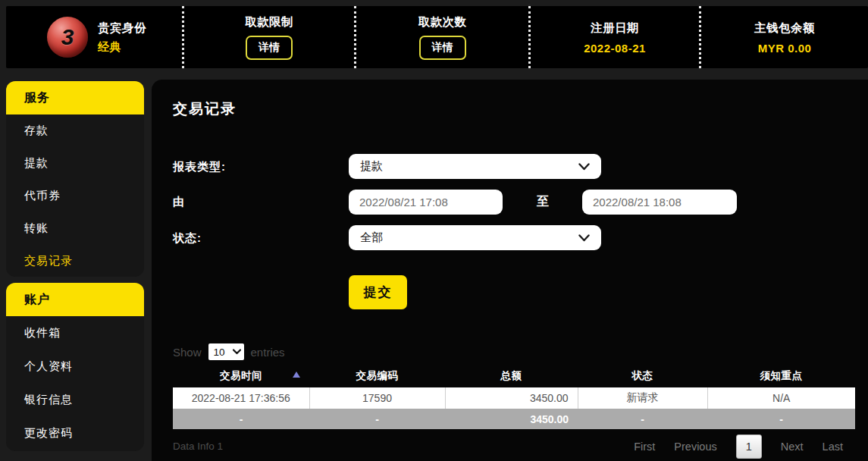 The image size is (868, 461). I want to click on withdrawal-limit-details-button: 详情, so click(269, 48).